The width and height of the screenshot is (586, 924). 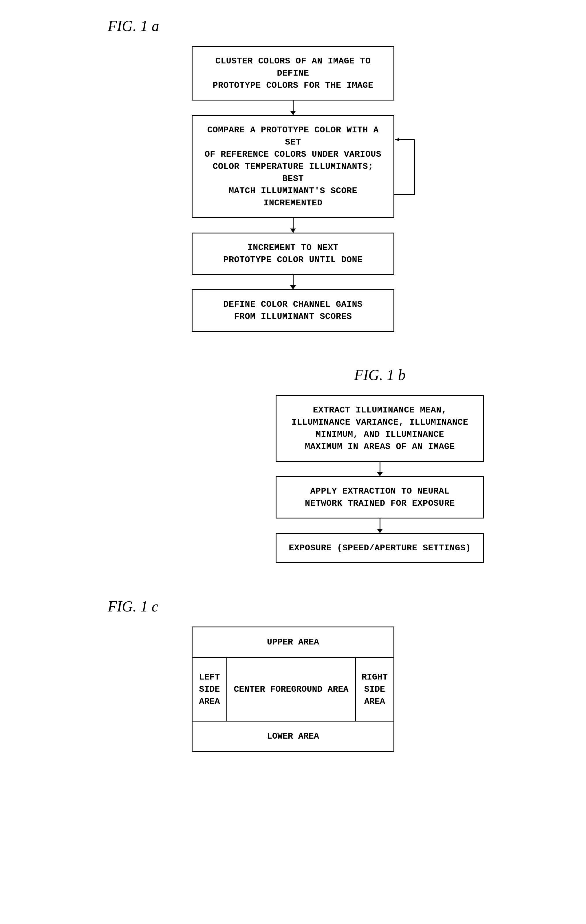 I want to click on lower-area-cell: LOWER AREA, so click(x=293, y=736).